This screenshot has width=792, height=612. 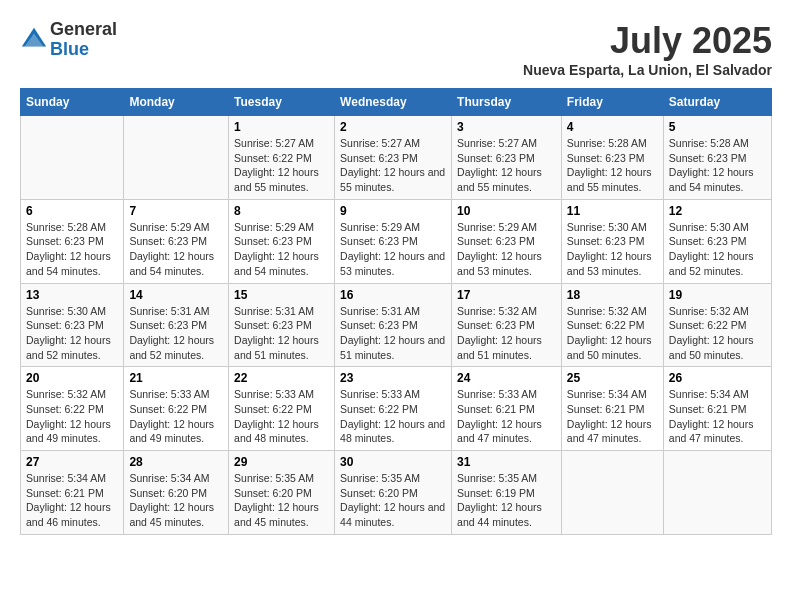 I want to click on calendar-header-row: SundayMondayTuesdayWednesdayThursdayFrid…, so click(x=396, y=102).